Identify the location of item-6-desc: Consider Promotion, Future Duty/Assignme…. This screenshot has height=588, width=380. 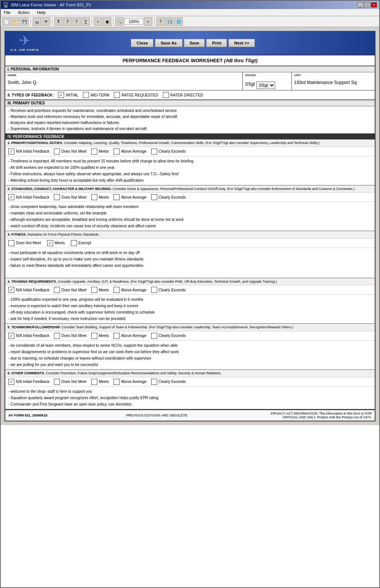
(134, 373).